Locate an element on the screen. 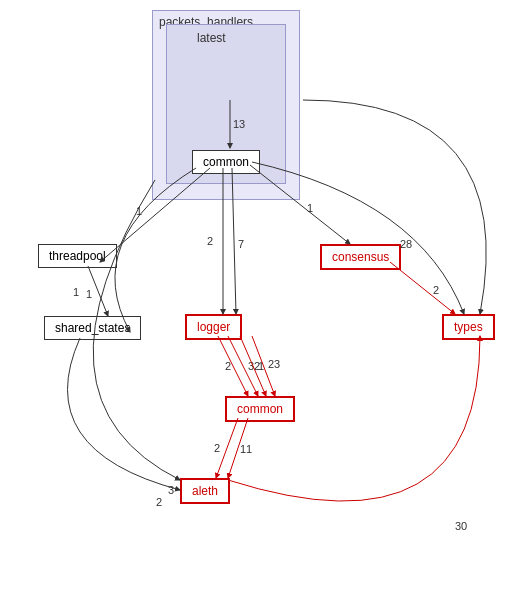 The height and width of the screenshot is (596, 526). svg-text: 23 is located at coordinates (274, 364).